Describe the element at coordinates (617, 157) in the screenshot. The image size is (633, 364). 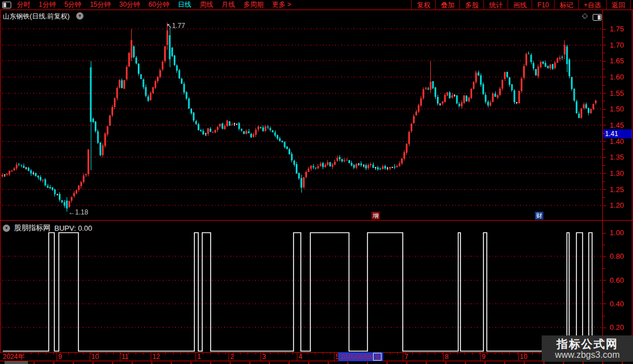
I see `price-axis-label: 1.35` at that location.